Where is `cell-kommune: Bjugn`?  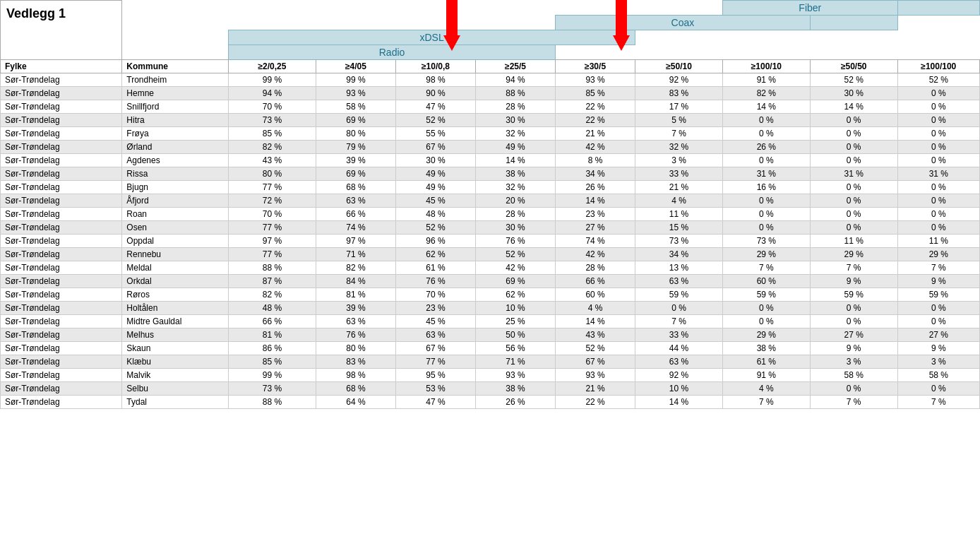
cell-kommune: Bjugn is located at coordinates (175, 188).